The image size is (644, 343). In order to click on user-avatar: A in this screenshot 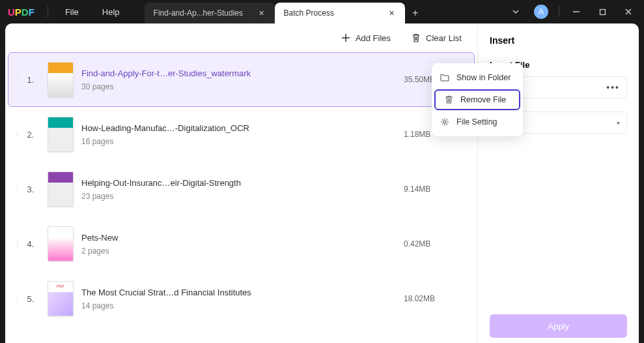, I will do `click(541, 12)`.